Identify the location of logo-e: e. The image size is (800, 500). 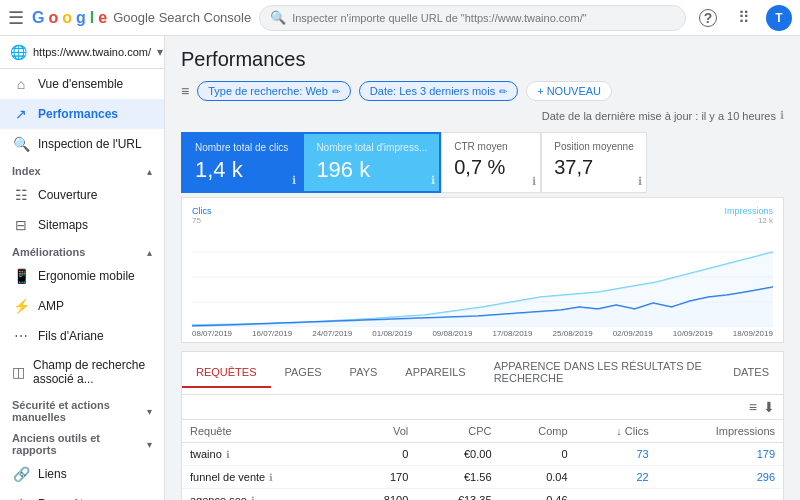
(102, 18).